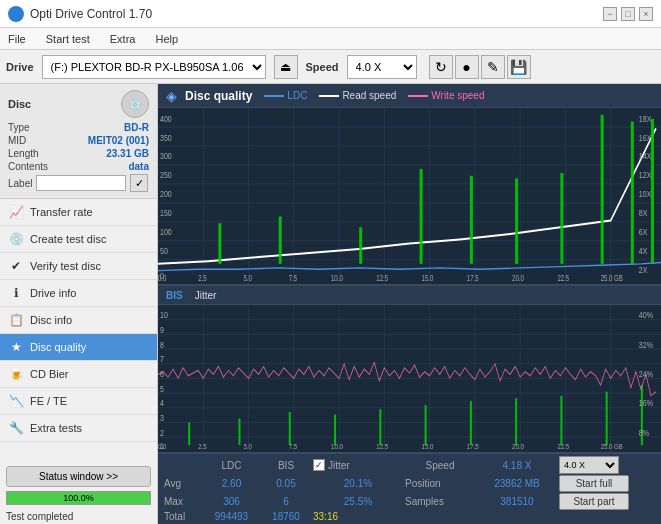  I want to click on speed-label: Speed, so click(322, 67).